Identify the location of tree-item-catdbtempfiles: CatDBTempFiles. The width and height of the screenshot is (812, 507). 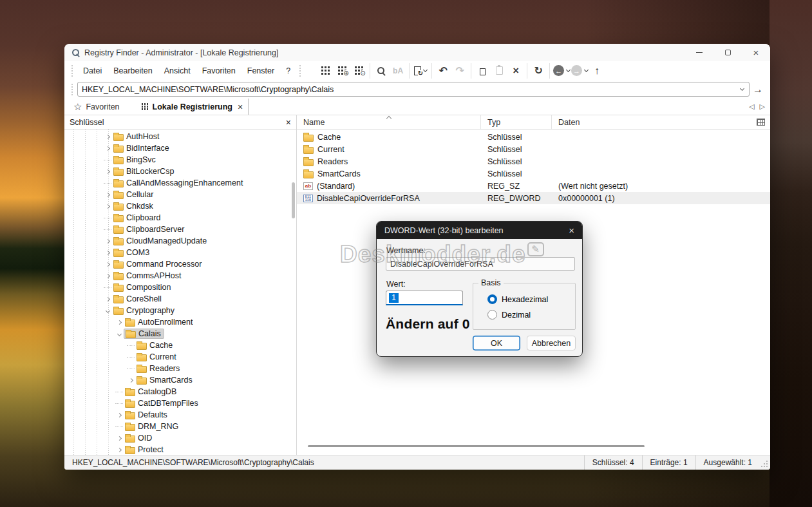
(180, 403).